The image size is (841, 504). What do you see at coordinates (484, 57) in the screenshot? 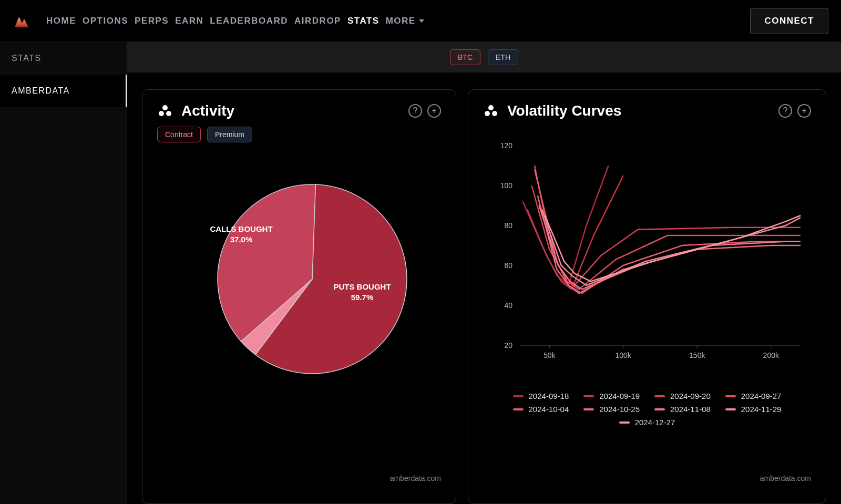
I see `asset-tab-bar: BTCETH` at bounding box center [484, 57].